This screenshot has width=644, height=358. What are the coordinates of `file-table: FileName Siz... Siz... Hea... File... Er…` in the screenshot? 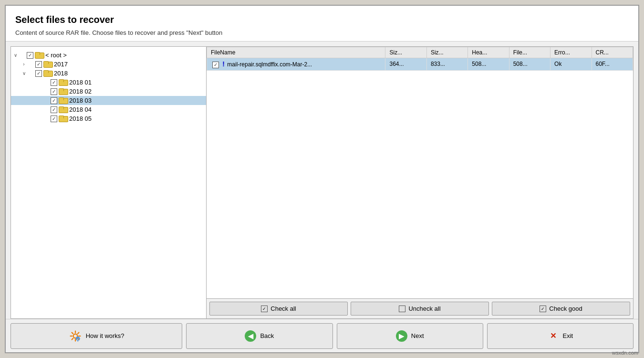 It's located at (420, 59).